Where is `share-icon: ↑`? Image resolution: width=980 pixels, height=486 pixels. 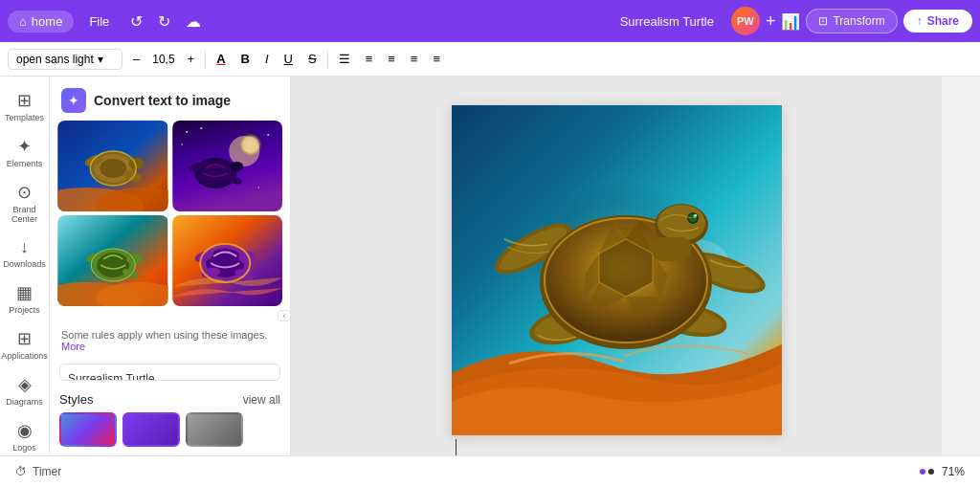 share-icon: ↑ is located at coordinates (920, 21).